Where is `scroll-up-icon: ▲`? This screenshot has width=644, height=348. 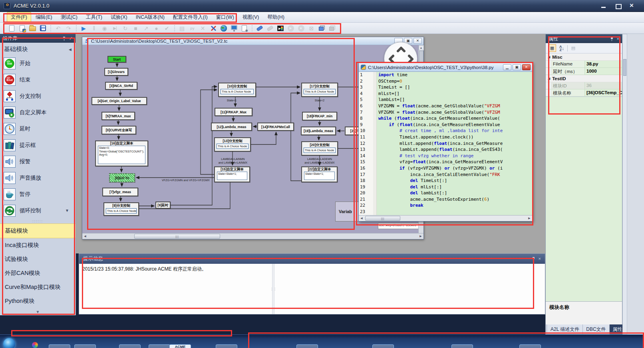
scroll-up-icon: ▲ is located at coordinates (421, 48).